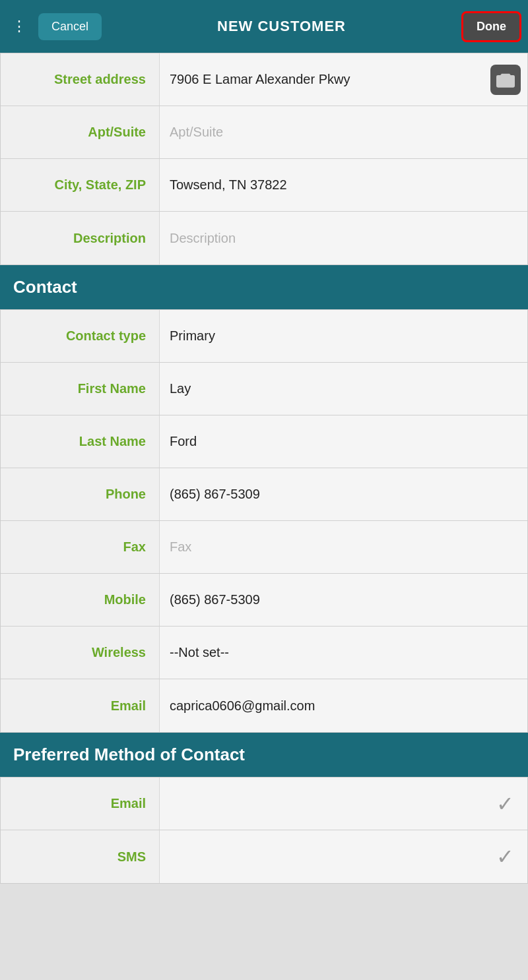  Describe the element at coordinates (264, 442) in the screenshot. I see `last-name-row: Last NameFord` at that location.